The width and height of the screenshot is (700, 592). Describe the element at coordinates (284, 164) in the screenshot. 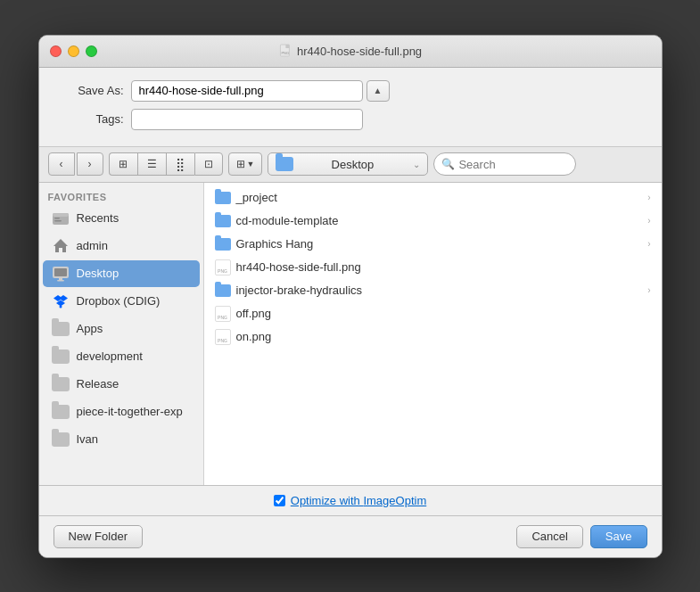

I see `location-folder-icon` at that location.